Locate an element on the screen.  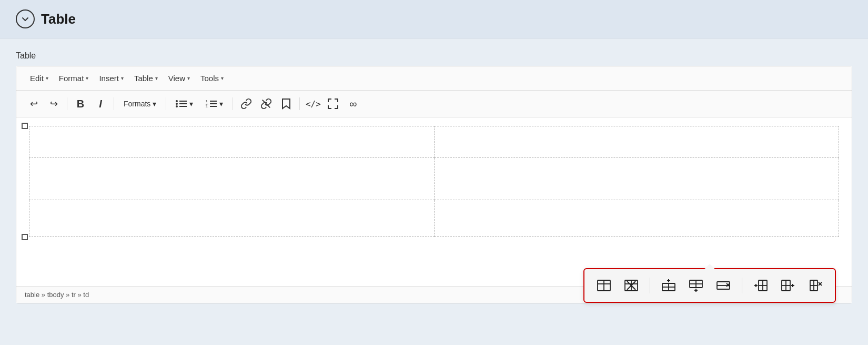
table-props-button is located at coordinates (604, 285).